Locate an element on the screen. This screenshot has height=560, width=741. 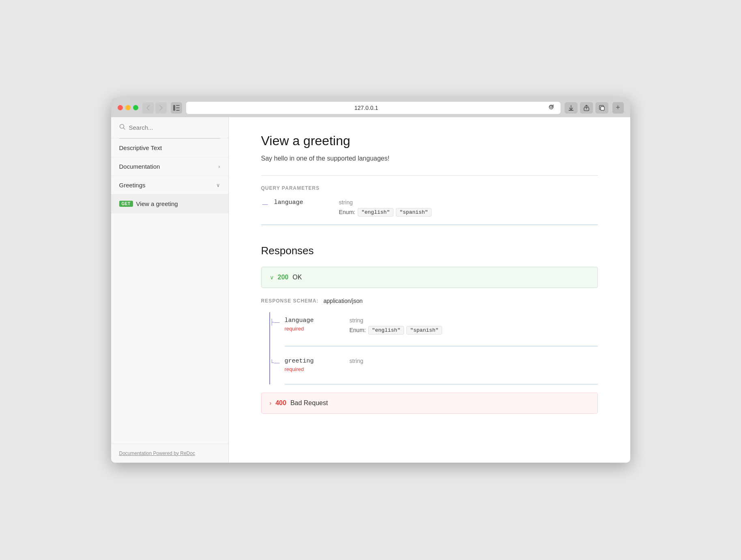
traffic-light-yellow is located at coordinates (128, 108).